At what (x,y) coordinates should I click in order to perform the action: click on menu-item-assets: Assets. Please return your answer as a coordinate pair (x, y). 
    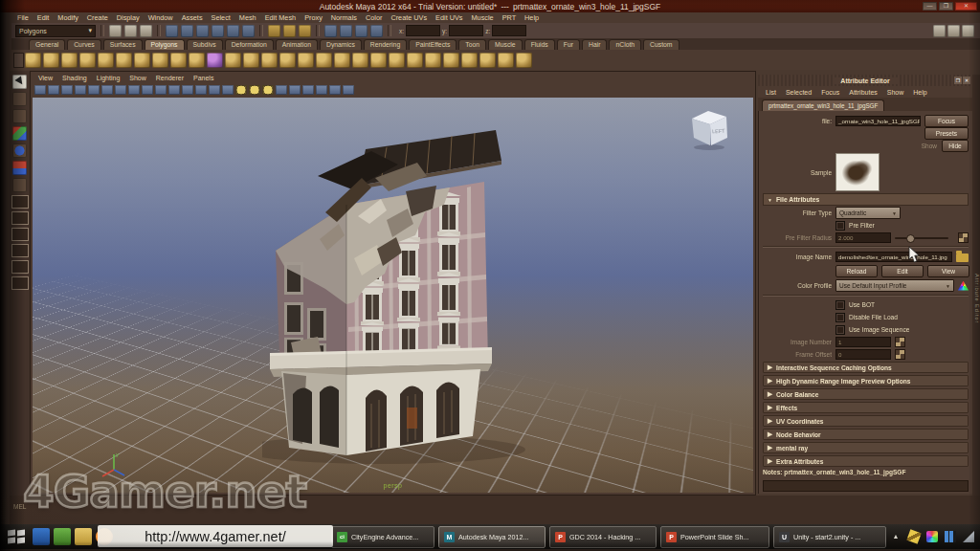
    Looking at the image, I should click on (192, 17).